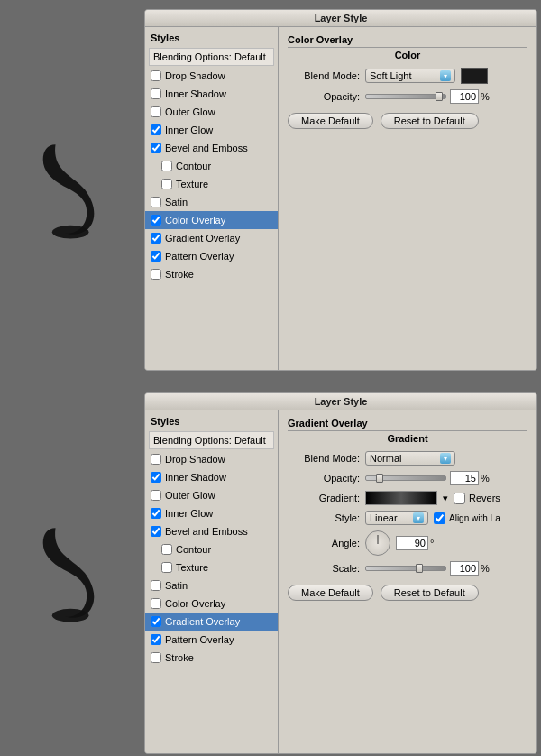  Describe the element at coordinates (408, 55) in the screenshot. I see `effect-sub-title-1: Color` at that location.